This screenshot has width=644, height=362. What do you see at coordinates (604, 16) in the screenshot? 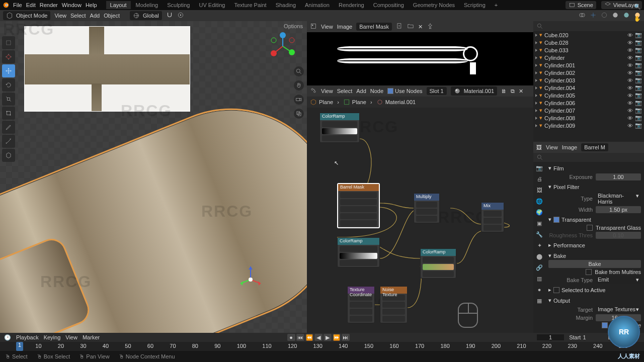
I see `shading-wireframe-icon` at bounding box center [604, 16].